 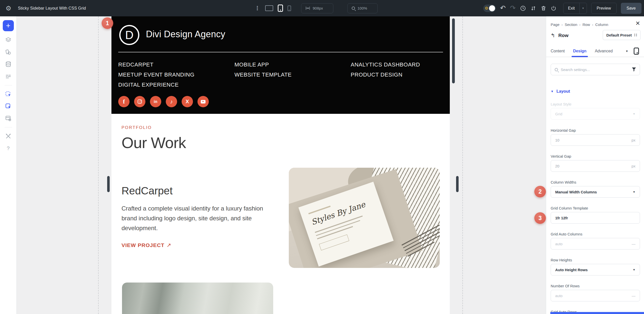 What do you see at coordinates (9, 8) in the screenshot?
I see `page-settings-gear-icon: ⚙` at bounding box center [9, 8].